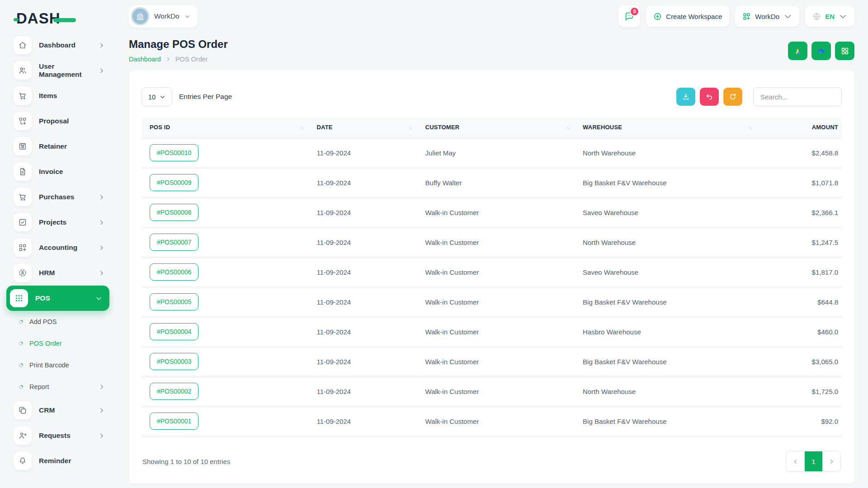 The width and height of the screenshot is (868, 488). Describe the element at coordinates (58, 45) in the screenshot. I see `sidebar-item-dashboard: Dashboard` at that location.